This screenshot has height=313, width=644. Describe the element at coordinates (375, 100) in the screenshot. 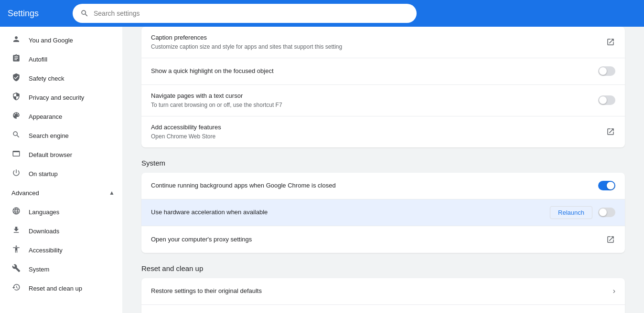

I see `text-cursor-content: Navigate pages with a text cursor To tur…` at that location.